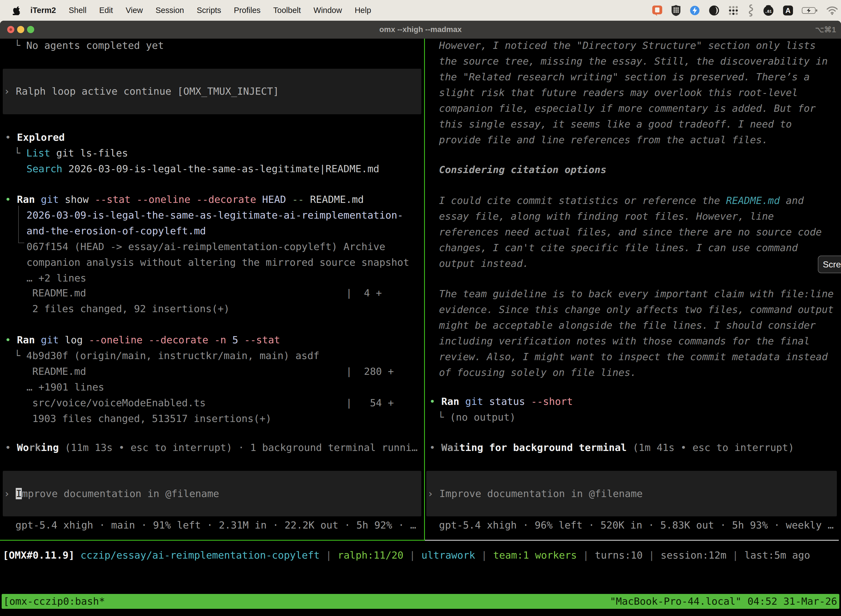 The width and height of the screenshot is (841, 616). Describe the element at coordinates (43, 10) in the screenshot. I see `menu-item-iterm2: iTerm2` at that location.